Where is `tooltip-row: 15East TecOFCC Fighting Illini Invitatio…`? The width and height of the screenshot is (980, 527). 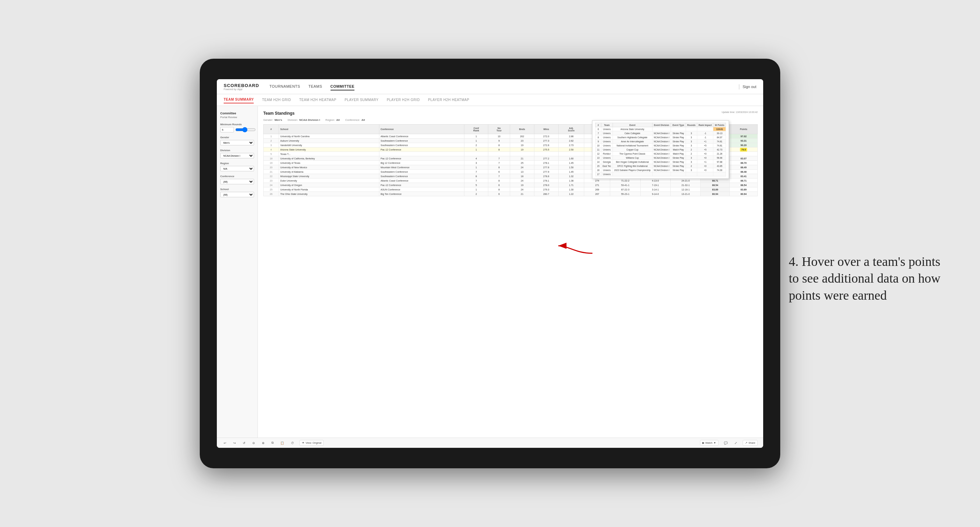
tooltip-row: 15East TecOFCC Fighting Illini Invitatio… is located at coordinates (660, 166).